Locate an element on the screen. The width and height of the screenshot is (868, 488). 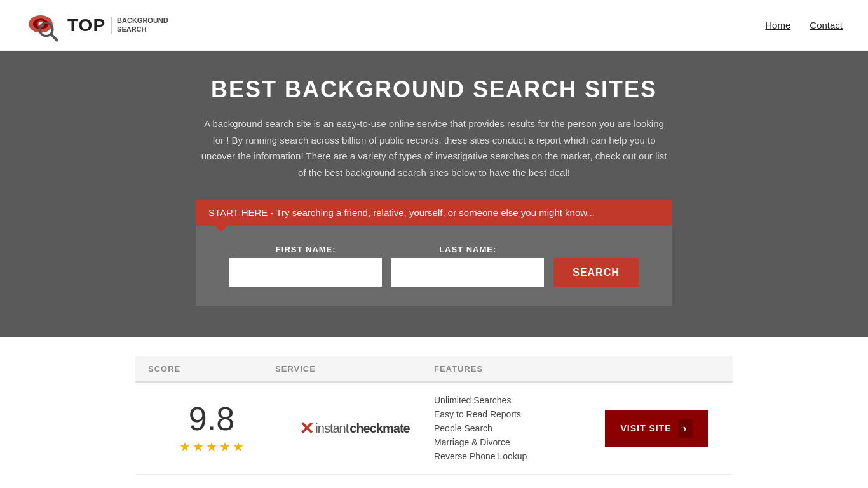
features-cell-1: Unlimited Searches Easy to Read Reports … is located at coordinates (513, 428).